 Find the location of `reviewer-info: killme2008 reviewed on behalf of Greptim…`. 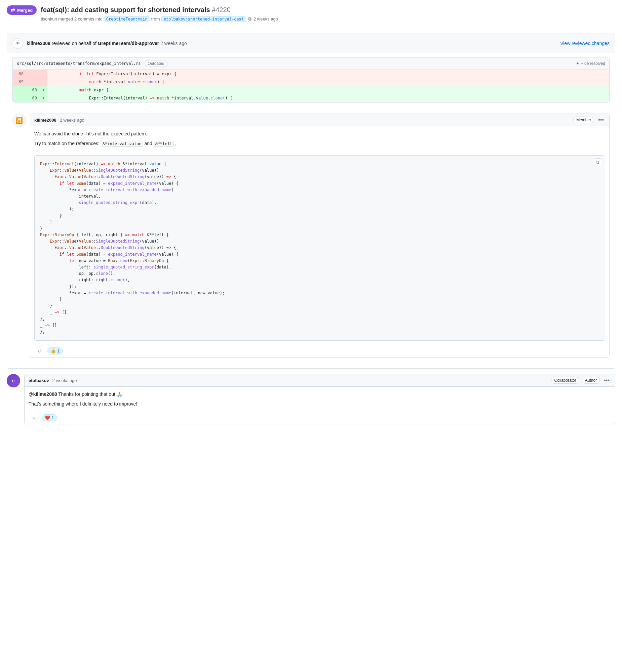

reviewer-info: killme2008 reviewed on behalf of Greptim… is located at coordinates (107, 43).